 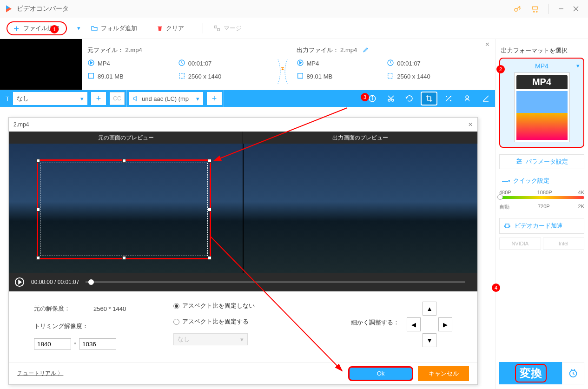 I want to click on clock-icon, so click(x=182, y=63).